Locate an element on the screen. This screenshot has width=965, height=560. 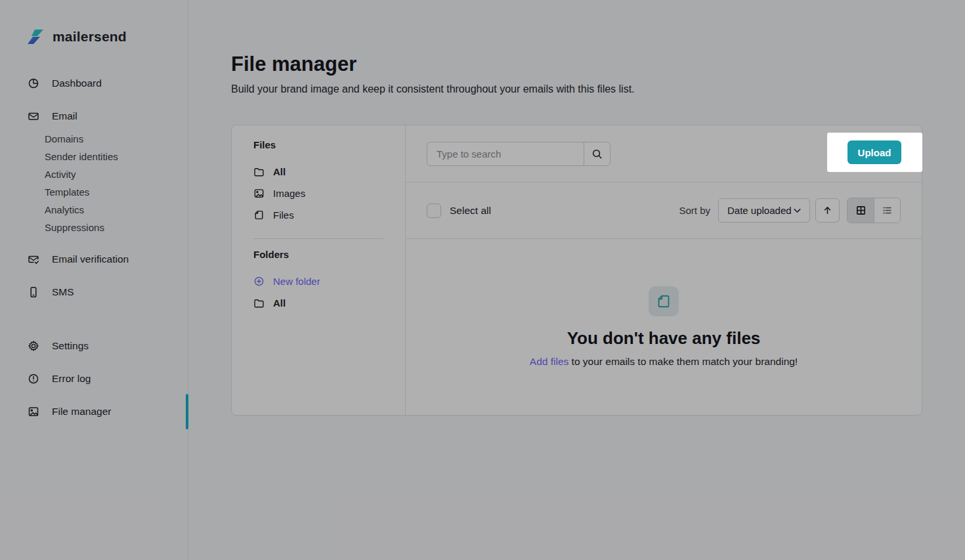
upload-spotlight: Upload is located at coordinates (874, 152).